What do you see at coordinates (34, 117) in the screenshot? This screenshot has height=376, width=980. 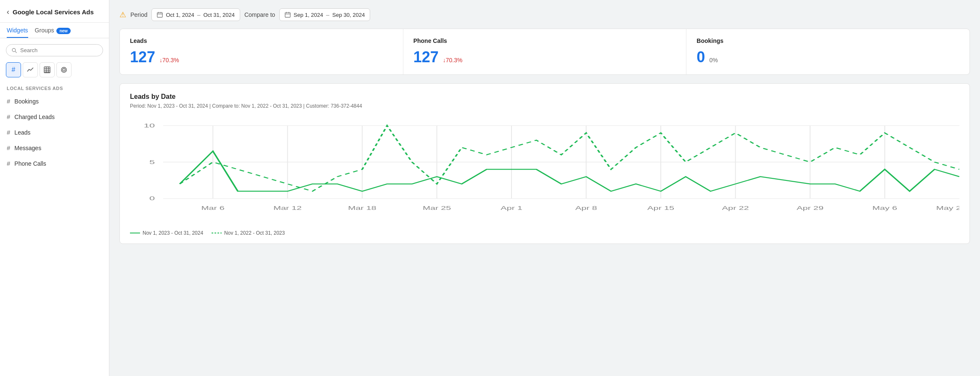 I see `nav-label-charged-leads: Charged Leads` at bounding box center [34, 117].